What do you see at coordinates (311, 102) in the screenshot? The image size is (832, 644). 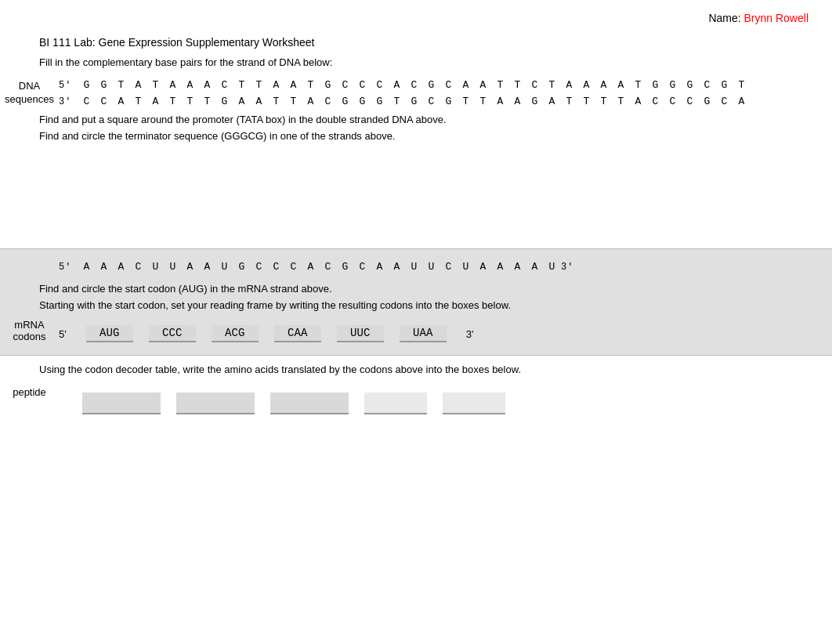 I see `base-3-14: A` at bounding box center [311, 102].